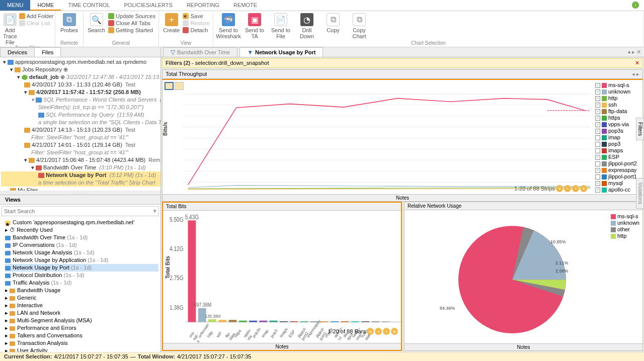 This screenshot has width=644, height=361. I want to click on tree-item: SQL Performance by Query (11:59 AM), so click(80, 115).